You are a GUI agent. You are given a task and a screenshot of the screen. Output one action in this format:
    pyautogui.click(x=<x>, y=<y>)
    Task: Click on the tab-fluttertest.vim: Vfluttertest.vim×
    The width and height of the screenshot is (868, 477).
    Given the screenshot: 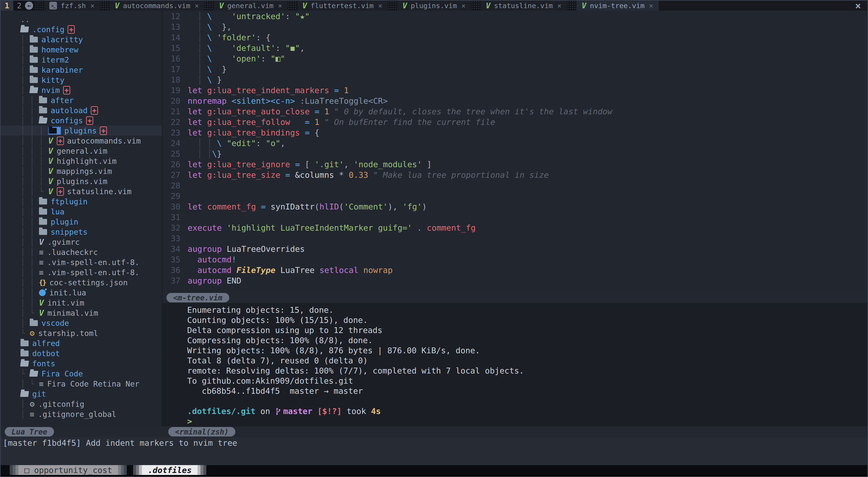 What is the action you would take?
    pyautogui.click(x=342, y=5)
    